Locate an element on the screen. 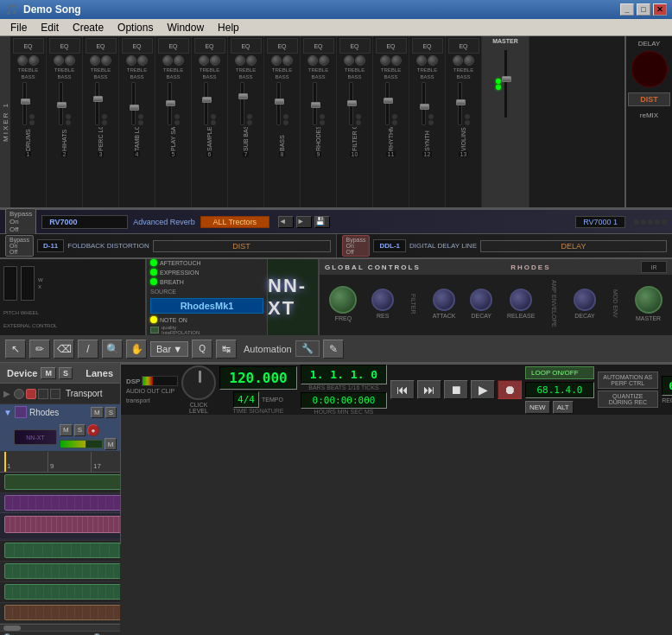 This screenshot has width=672, height=635. click-knob is located at coordinates (199, 383).